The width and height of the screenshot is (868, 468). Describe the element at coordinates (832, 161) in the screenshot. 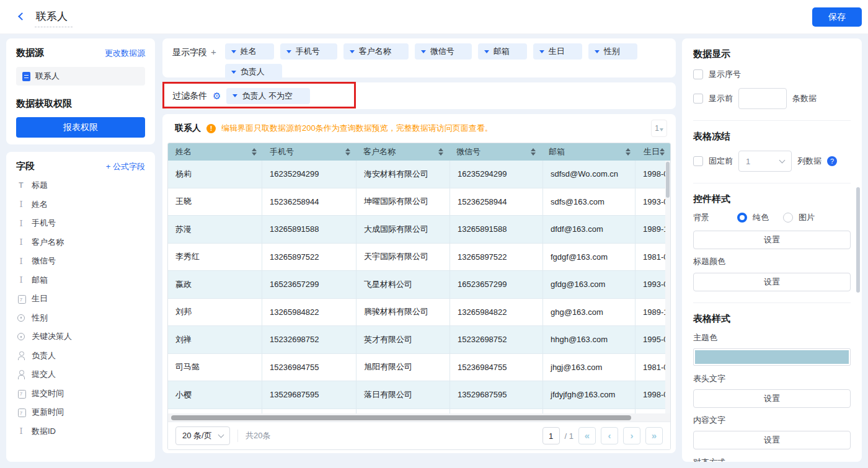

I see `help-icon: ?` at that location.